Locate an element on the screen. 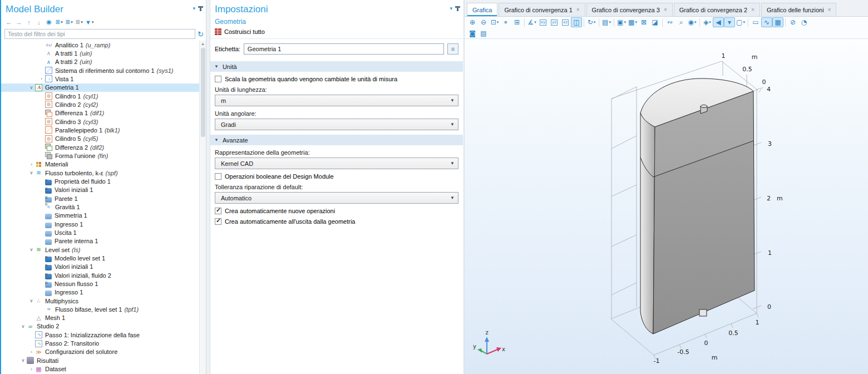  tree-item: Passo 1: Inizializzazione della fase is located at coordinates (100, 335).